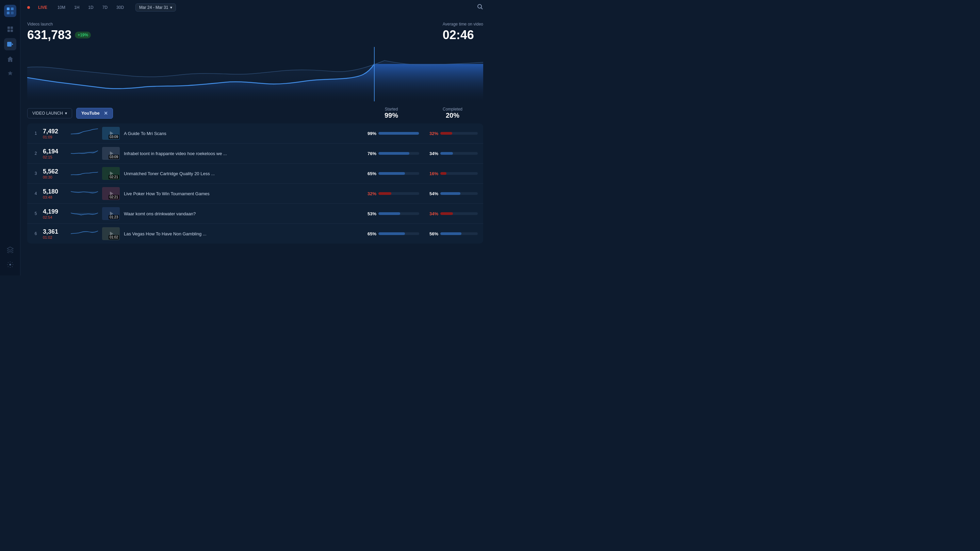 This screenshot has width=980, height=551. What do you see at coordinates (156, 8) in the screenshot?
I see `date-range-picker: Mar 24 - Mar 31 ▾` at bounding box center [156, 8].